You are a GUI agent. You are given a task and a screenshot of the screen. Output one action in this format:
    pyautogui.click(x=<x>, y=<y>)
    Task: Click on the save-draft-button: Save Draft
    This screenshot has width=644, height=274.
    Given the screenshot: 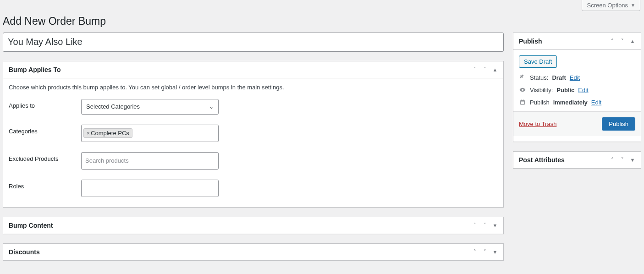 What is the action you would take?
    pyautogui.click(x=538, y=61)
    